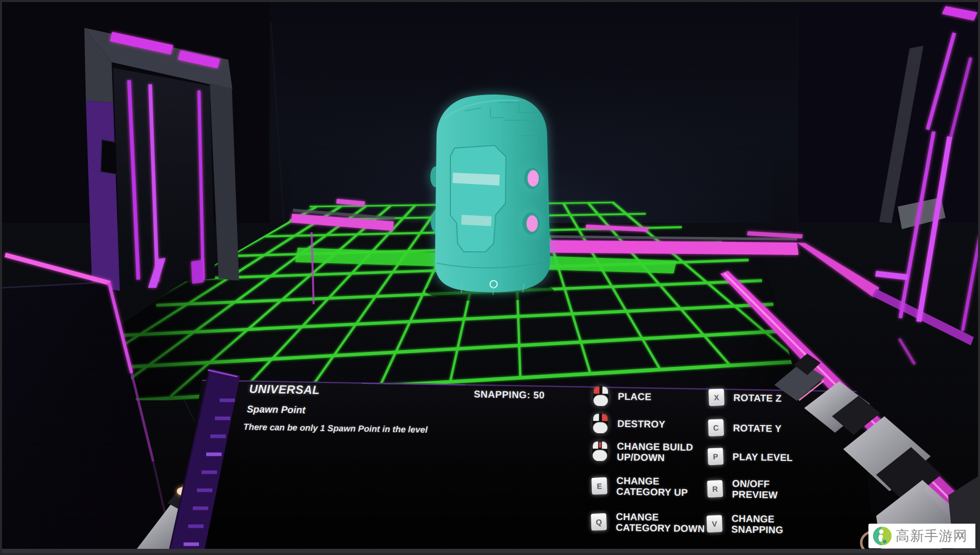  Describe the element at coordinates (509, 395) in the screenshot. I see `snapping-value: SNAPPING: 50` at that location.